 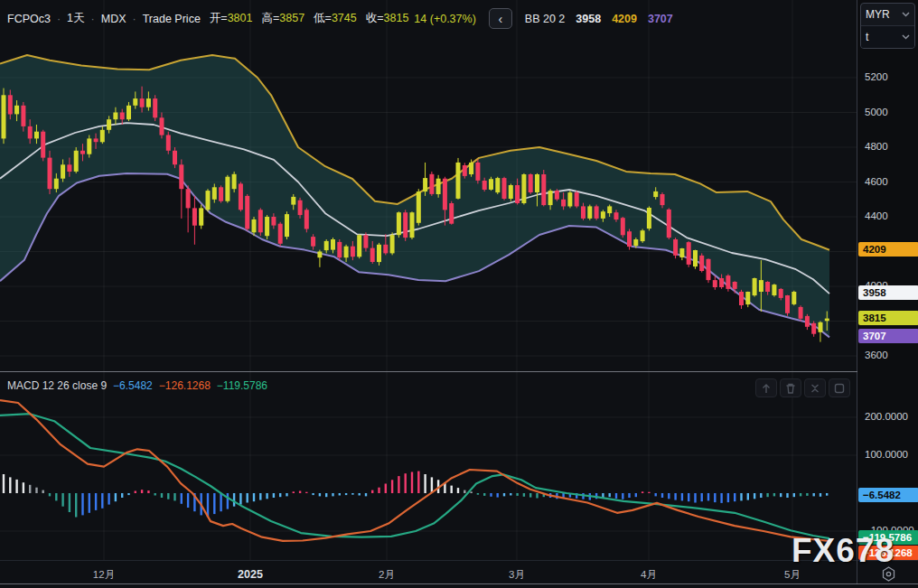 I want to click on chevron-left-icon: ‹, so click(x=501, y=19).